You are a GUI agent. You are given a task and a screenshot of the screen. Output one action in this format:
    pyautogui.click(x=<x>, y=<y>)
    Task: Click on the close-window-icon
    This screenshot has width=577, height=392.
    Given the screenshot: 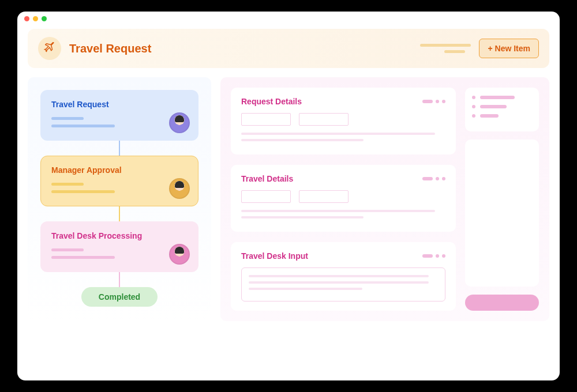 What is the action you would take?
    pyautogui.click(x=27, y=18)
    